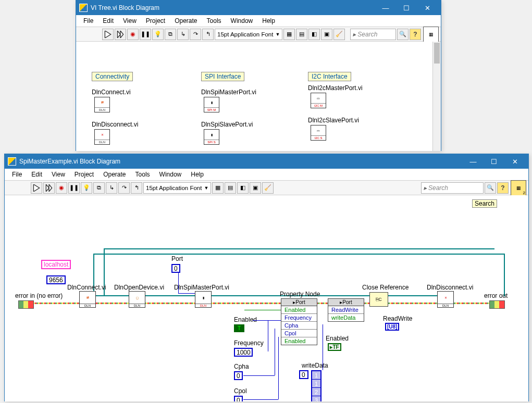  I want to click on constant-array-writedata: 1 1 2 3 0, so click(316, 386).